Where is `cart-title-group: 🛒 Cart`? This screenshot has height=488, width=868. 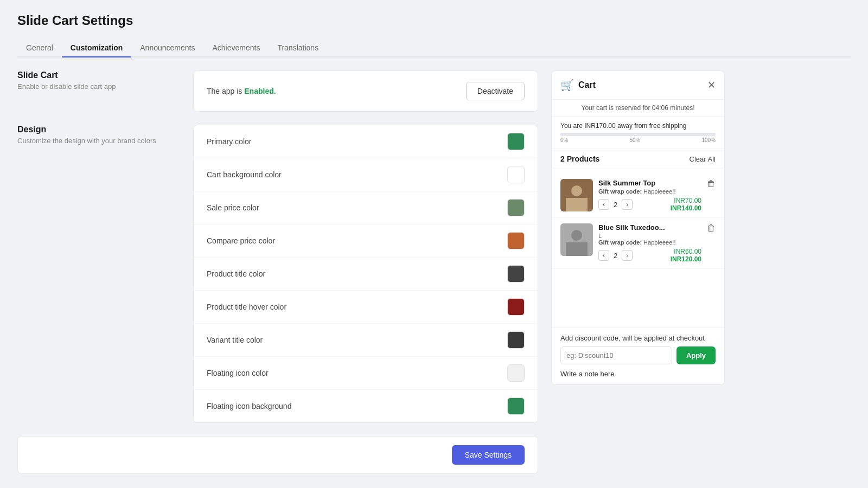 cart-title-group: 🛒 Cart is located at coordinates (578, 85).